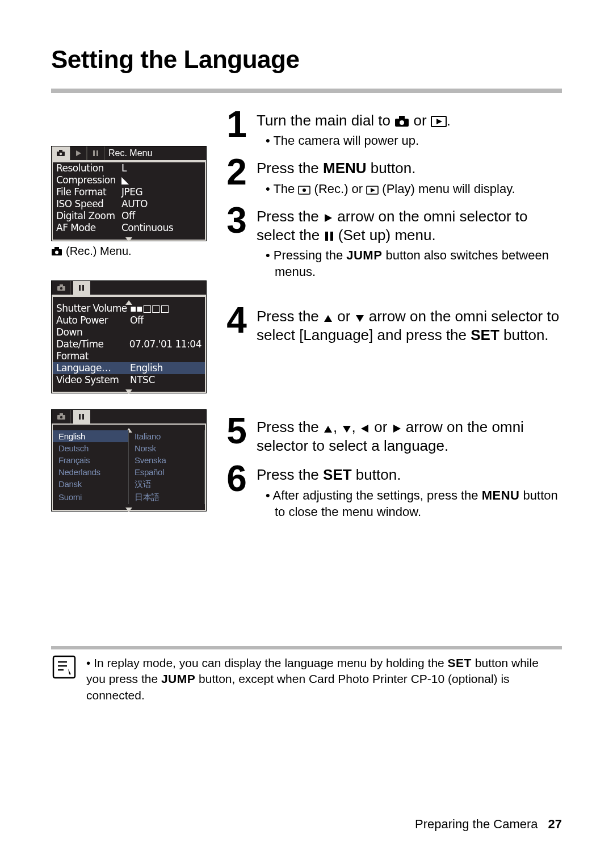 This screenshot has width=613, height=868. Describe the element at coordinates (93, 309) in the screenshot. I see `lcd-row-key: Shutter Volume` at that location.